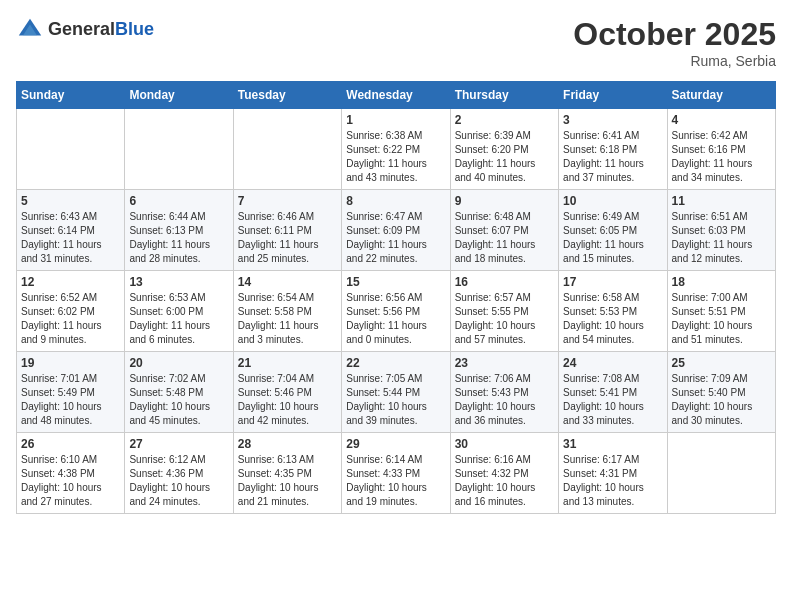  I want to click on day-number: 13, so click(178, 282).